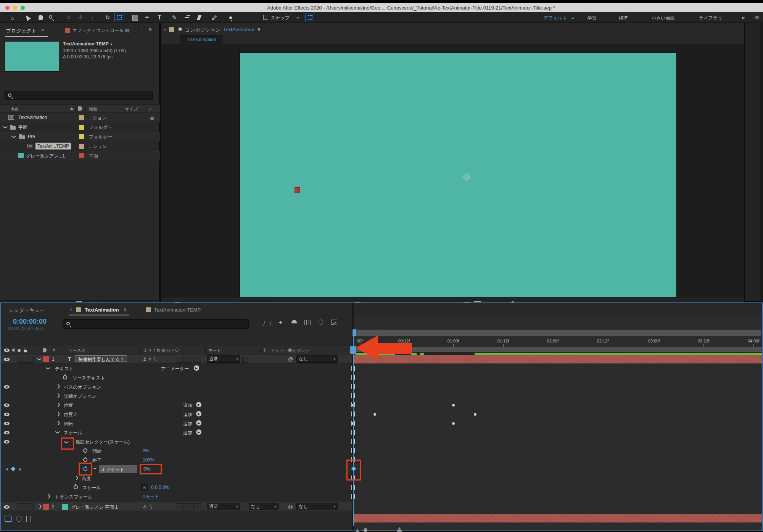 This screenshot has width=763, height=532. I want to click on prop-row-scale-animator: ❯ スケール 追加: ▶, so click(176, 432).